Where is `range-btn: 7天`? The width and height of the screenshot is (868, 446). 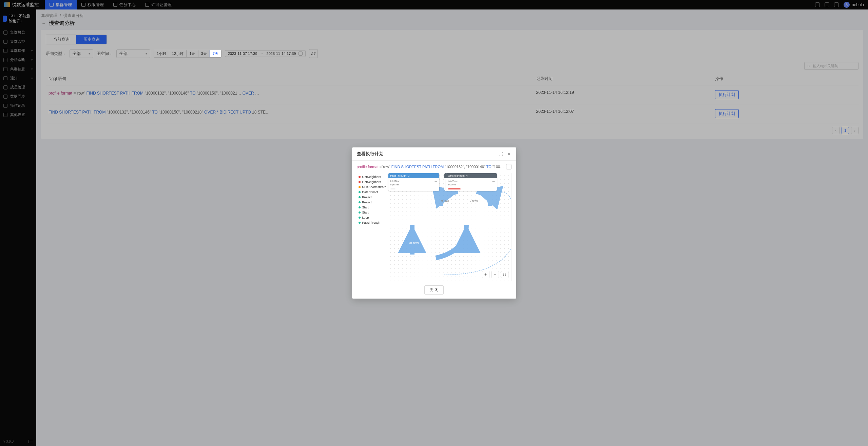
range-btn: 7天 is located at coordinates (216, 54).